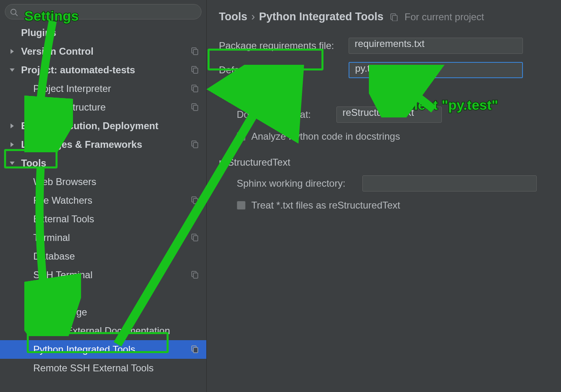  I want to click on sidebar-item-label: Python Integrated Tools, so click(84, 349).